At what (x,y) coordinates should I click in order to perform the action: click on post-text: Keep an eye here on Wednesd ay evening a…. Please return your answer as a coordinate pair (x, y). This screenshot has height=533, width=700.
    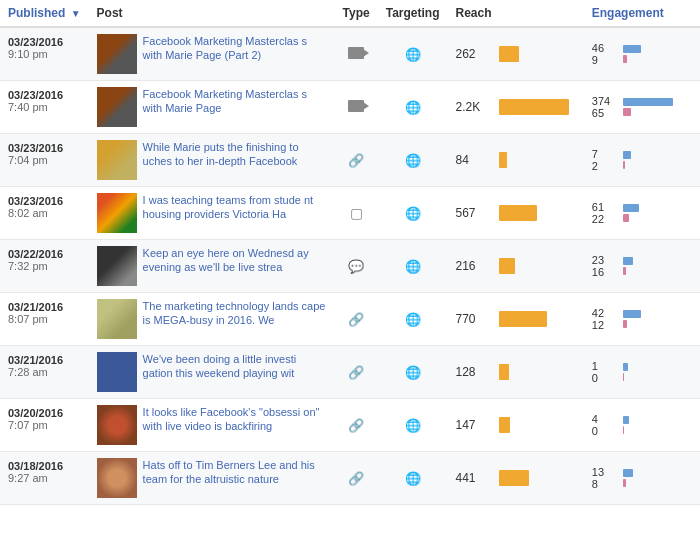
    Looking at the image, I should click on (235, 260).